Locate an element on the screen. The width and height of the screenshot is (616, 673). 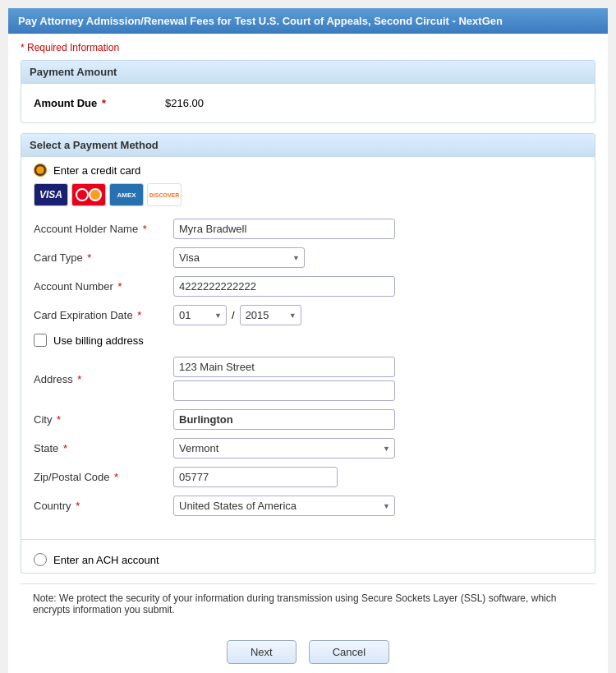
credit-card-label: Enter a credit card is located at coordinates (97, 171).